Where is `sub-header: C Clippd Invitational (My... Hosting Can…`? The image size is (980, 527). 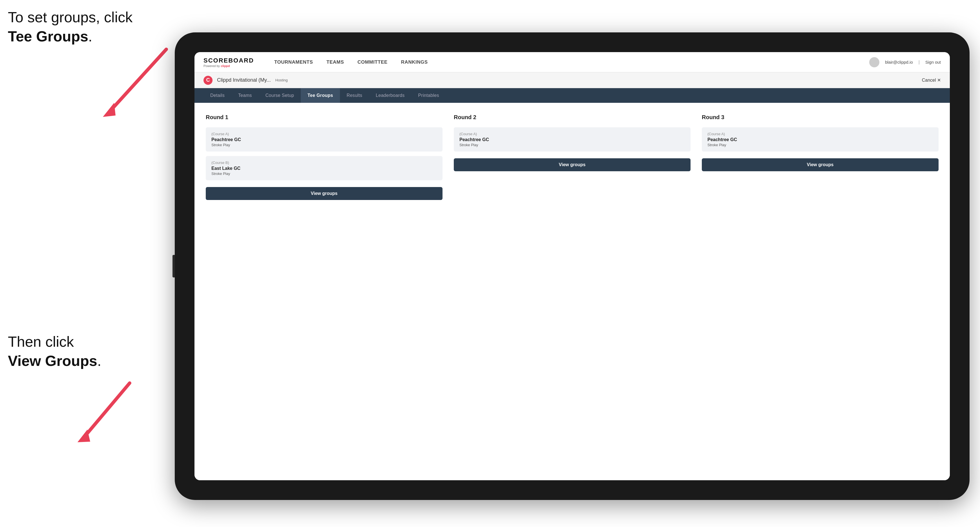
sub-header: C Clippd Invitational (My... Hosting Can… is located at coordinates (572, 80).